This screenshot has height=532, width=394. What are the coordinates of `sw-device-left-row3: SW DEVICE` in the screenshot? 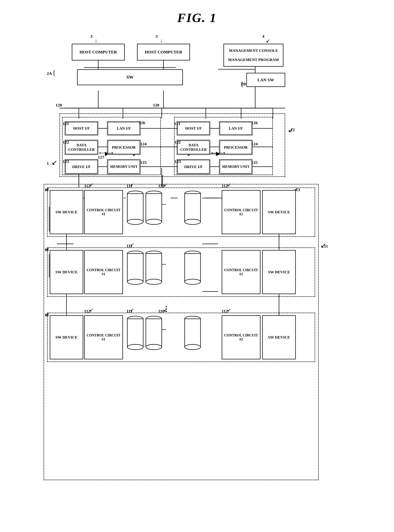 It's located at (67, 337).